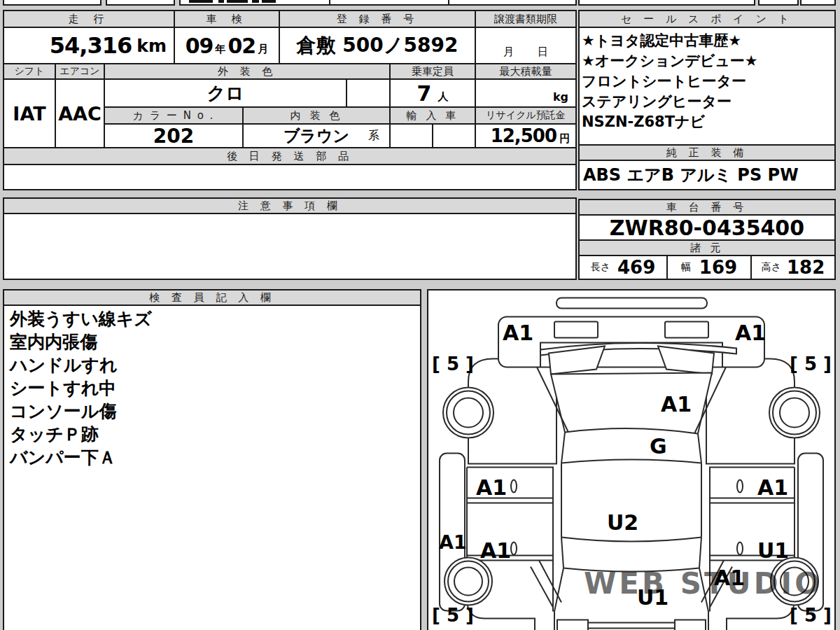 The width and height of the screenshot is (840, 630). What do you see at coordinates (794, 413) in the screenshot?
I see `wheel-front-right` at bounding box center [794, 413].